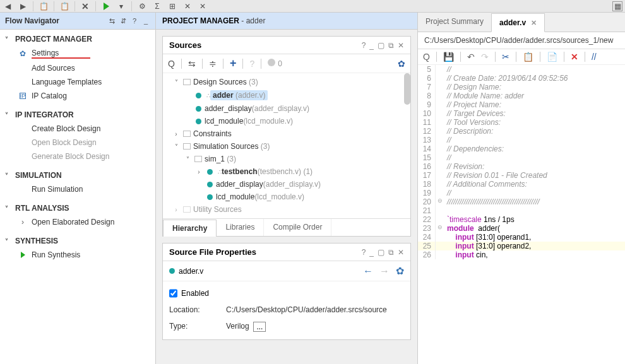  Describe the element at coordinates (121, 6) in the screenshot. I see `dropdown-icon: ▾` at that location.